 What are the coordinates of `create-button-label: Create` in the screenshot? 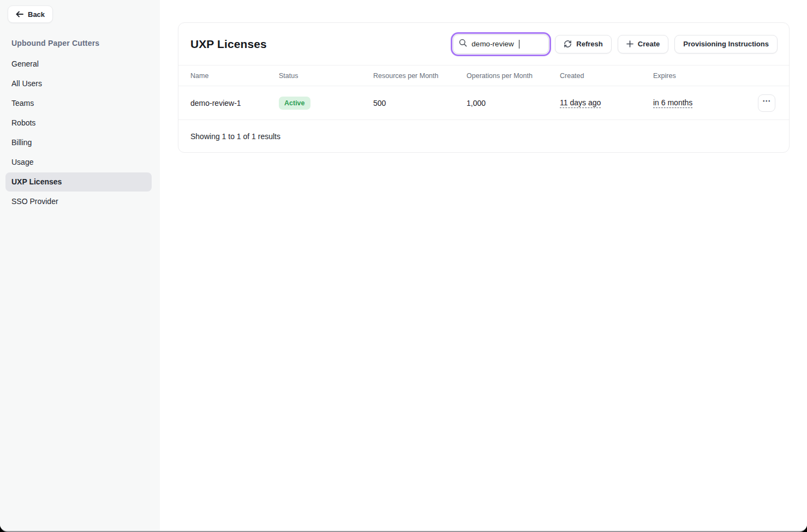 It's located at (649, 44).